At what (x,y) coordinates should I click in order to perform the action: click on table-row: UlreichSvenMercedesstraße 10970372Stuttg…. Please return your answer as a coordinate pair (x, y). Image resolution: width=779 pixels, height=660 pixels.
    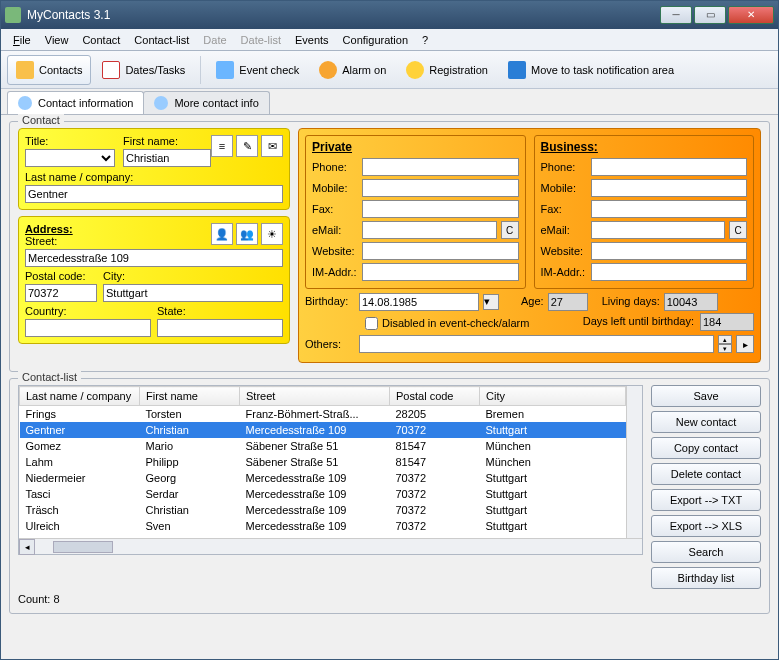
    Looking at the image, I should click on (323, 526).